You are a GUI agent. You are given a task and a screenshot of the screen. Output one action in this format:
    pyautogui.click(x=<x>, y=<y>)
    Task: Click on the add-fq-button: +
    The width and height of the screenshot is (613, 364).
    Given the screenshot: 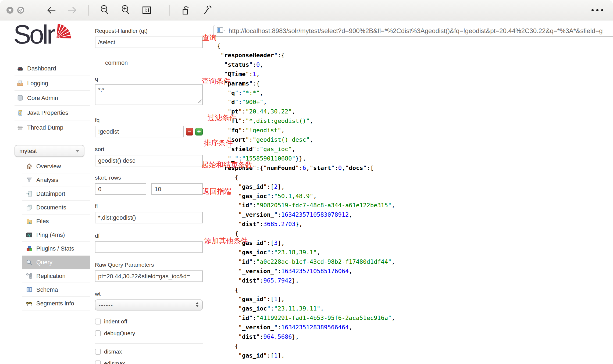 What is the action you would take?
    pyautogui.click(x=199, y=132)
    